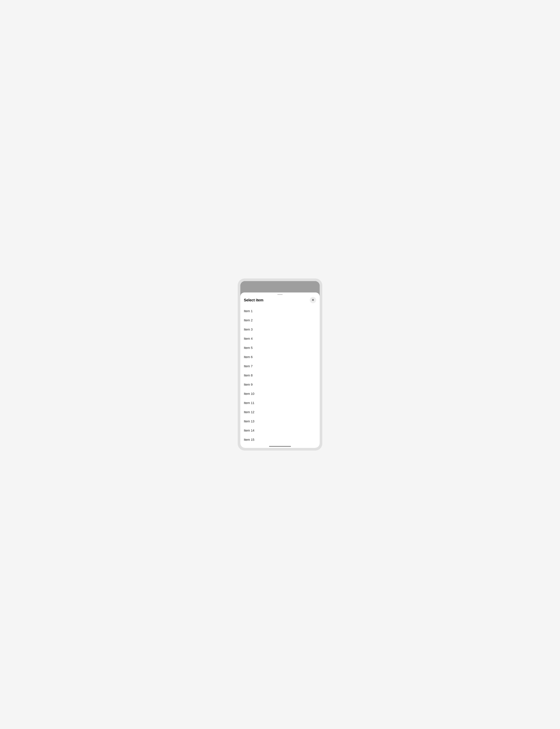 This screenshot has width=560, height=729. I want to click on list-item: Item 9, so click(280, 384).